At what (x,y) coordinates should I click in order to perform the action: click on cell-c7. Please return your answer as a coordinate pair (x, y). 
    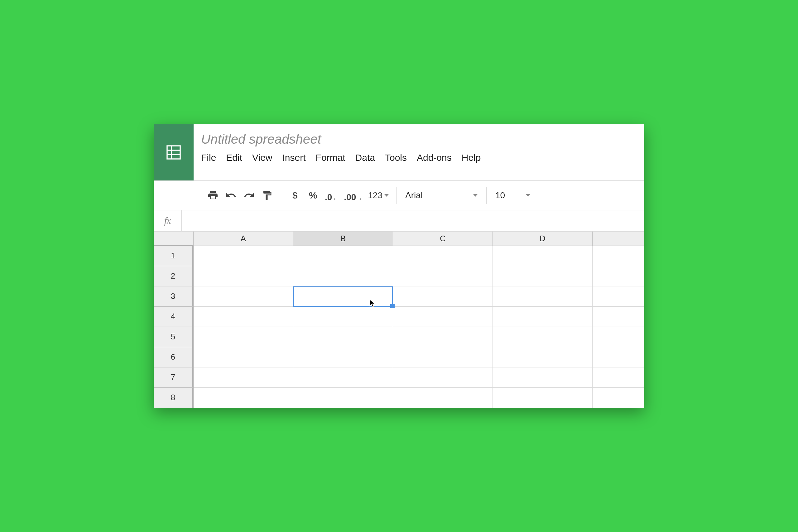
    Looking at the image, I should click on (443, 378).